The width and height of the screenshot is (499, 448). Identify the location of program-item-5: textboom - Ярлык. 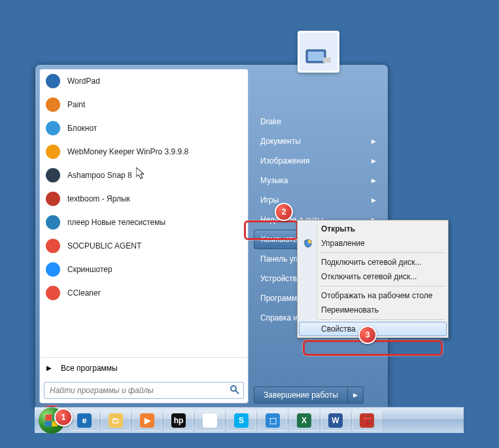
(144, 199).